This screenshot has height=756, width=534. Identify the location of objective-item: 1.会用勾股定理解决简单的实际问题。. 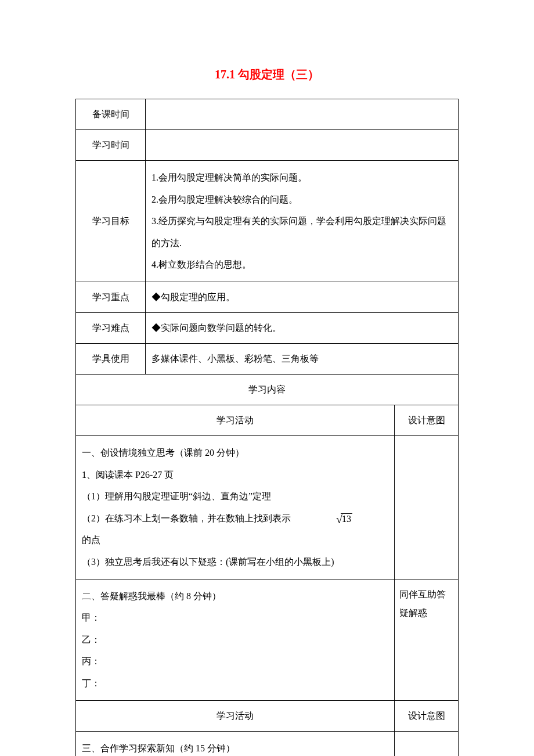
(302, 178).